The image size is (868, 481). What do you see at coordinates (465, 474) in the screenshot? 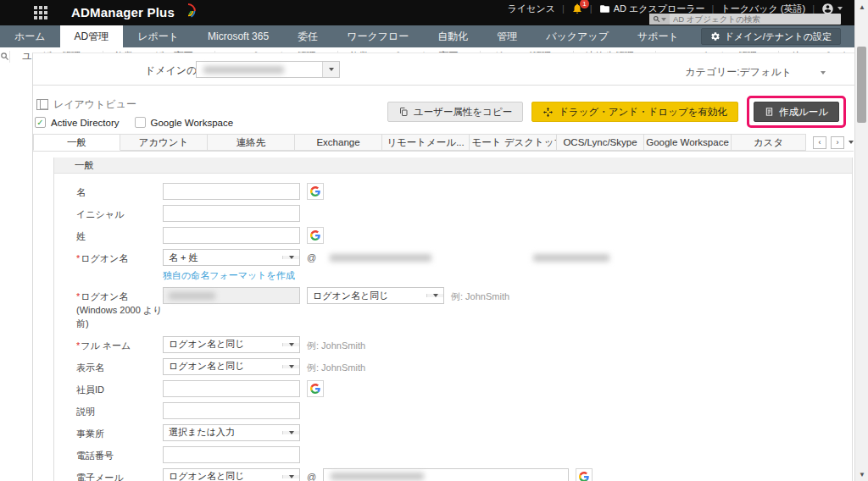
I see `field-email: 電子メール ログオン名と同じ @` at bounding box center [465, 474].